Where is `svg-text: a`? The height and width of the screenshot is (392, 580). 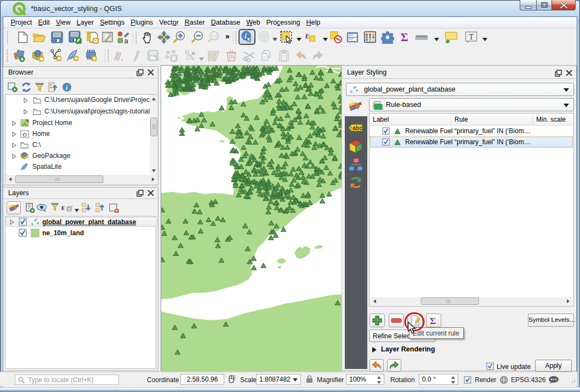 svg-text: a is located at coordinates (127, 41).